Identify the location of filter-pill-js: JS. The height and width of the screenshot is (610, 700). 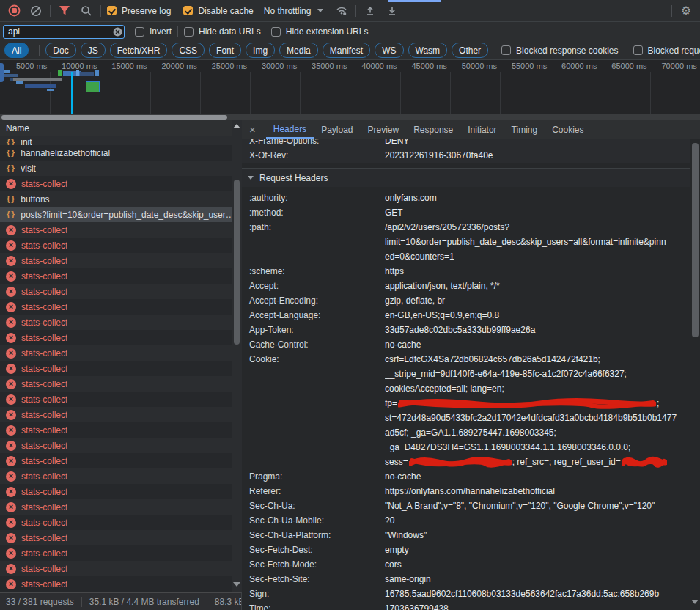
(93, 50).